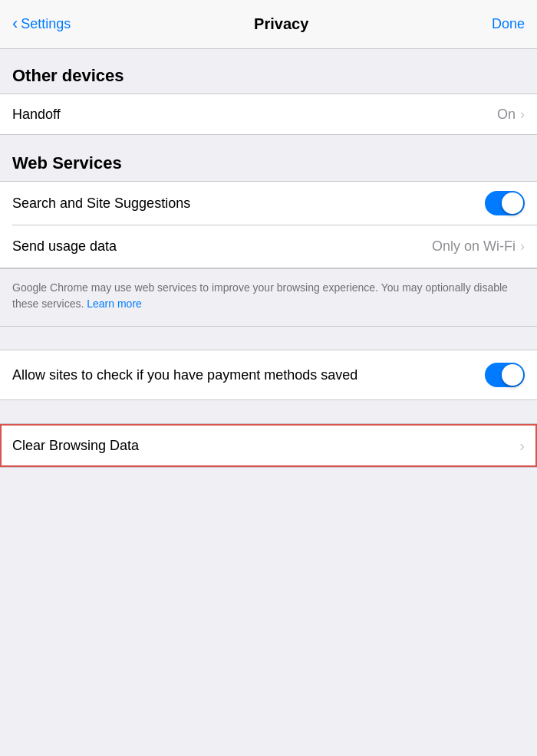 The width and height of the screenshot is (537, 756). Describe the element at coordinates (268, 114) in the screenshot. I see `handoff-row: Handoff On ›` at that location.